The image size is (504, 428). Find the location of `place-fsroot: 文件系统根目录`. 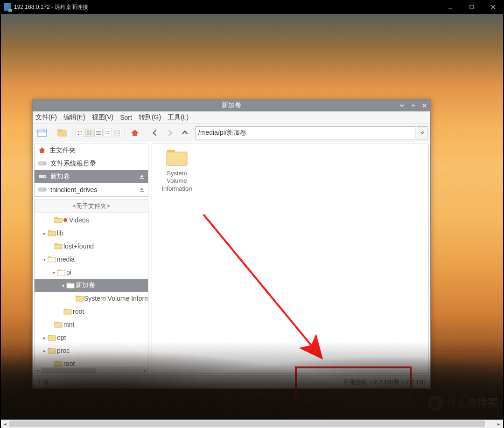

place-fsroot: 文件系统根目录 is located at coordinates (91, 164).